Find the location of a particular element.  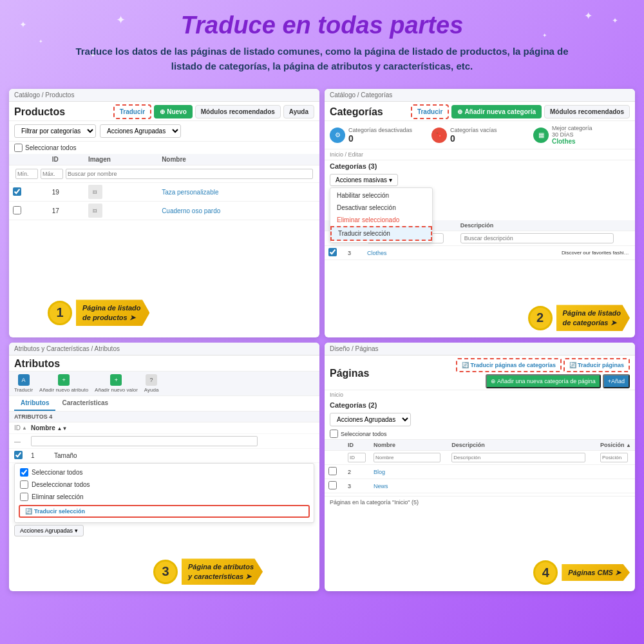

desc-search-pages is located at coordinates (518, 457).